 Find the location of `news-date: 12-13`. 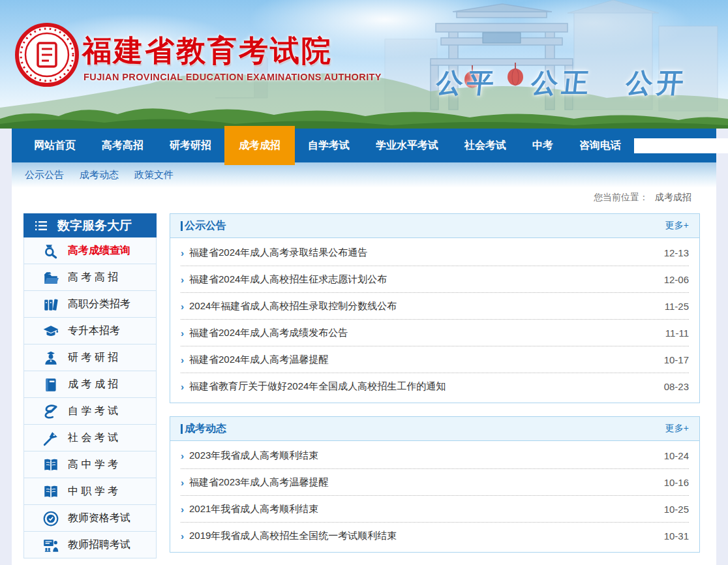

news-date: 12-13 is located at coordinates (676, 253).